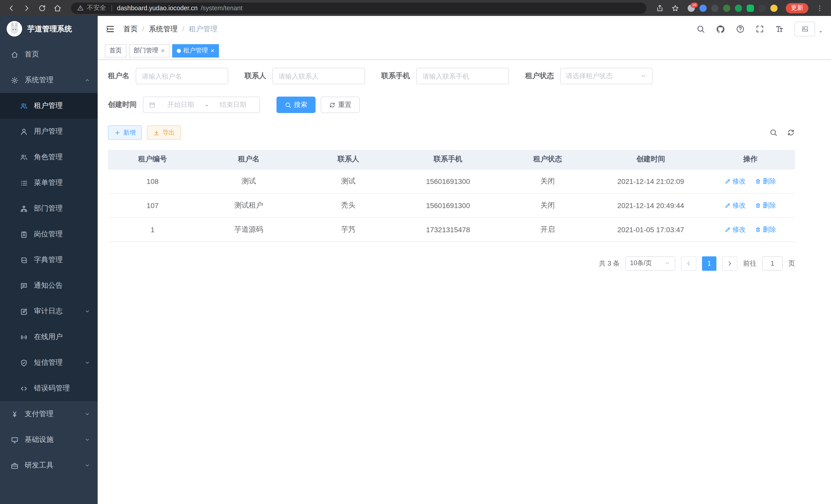 Image resolution: width=831 pixels, height=504 pixels. I want to click on url-bar: 不安全 dashboard.yudao.iocoder.cn /system/t…, so click(359, 8).